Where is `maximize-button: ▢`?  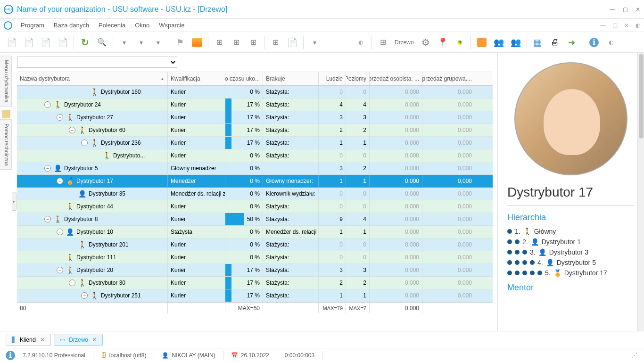 maximize-button: ▢ is located at coordinates (625, 9).